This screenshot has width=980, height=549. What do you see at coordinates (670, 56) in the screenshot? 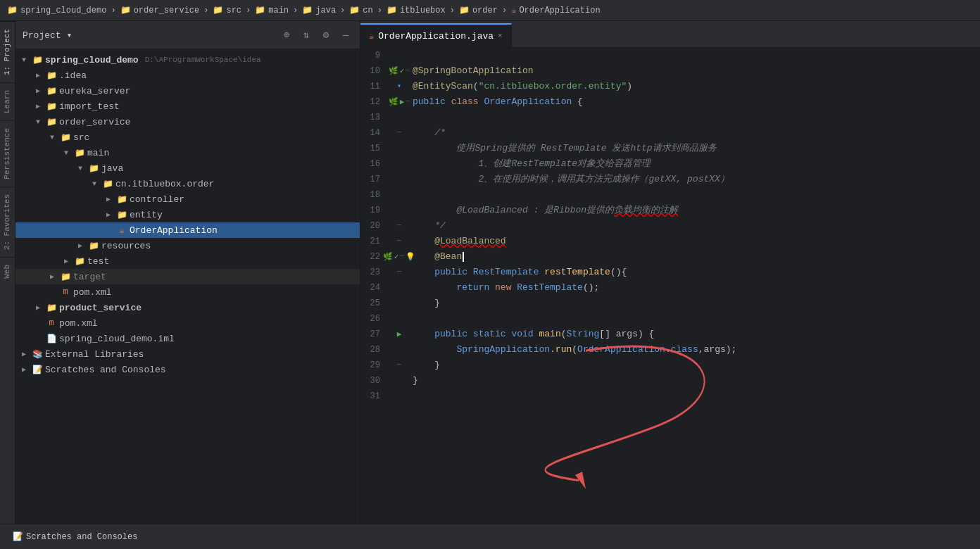
I see `code-line-9: 9` at bounding box center [670, 56].